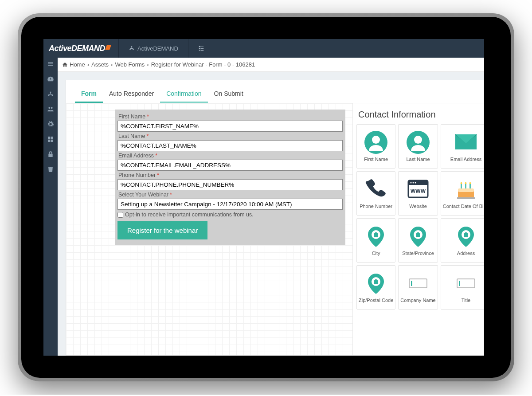  What do you see at coordinates (51, 139) in the screenshot?
I see `rail-apps-button` at bounding box center [51, 139].